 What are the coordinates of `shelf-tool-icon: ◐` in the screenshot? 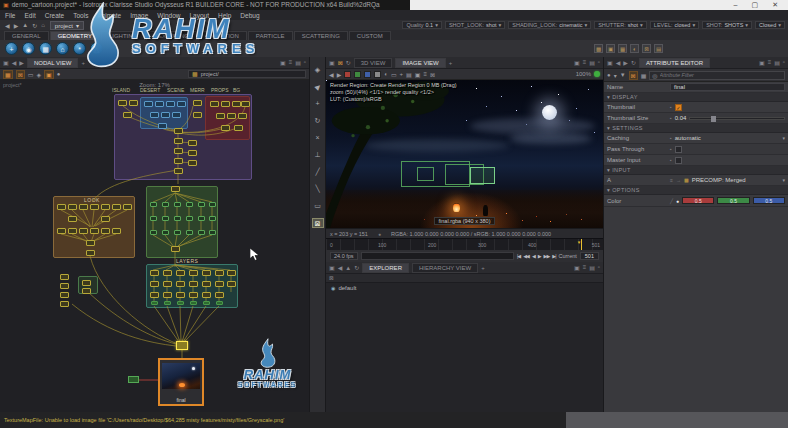 It's located at (634, 48).